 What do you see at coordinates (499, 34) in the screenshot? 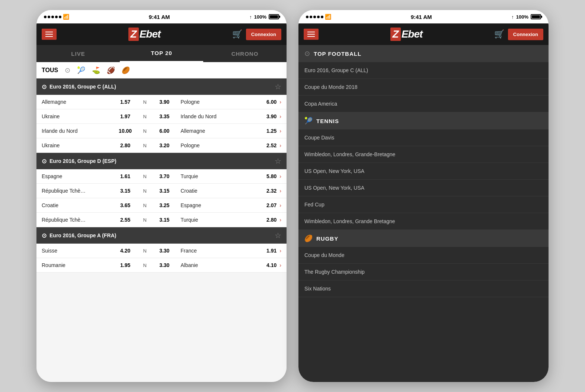
I see `basket-button-right: 🛒` at bounding box center [499, 34].